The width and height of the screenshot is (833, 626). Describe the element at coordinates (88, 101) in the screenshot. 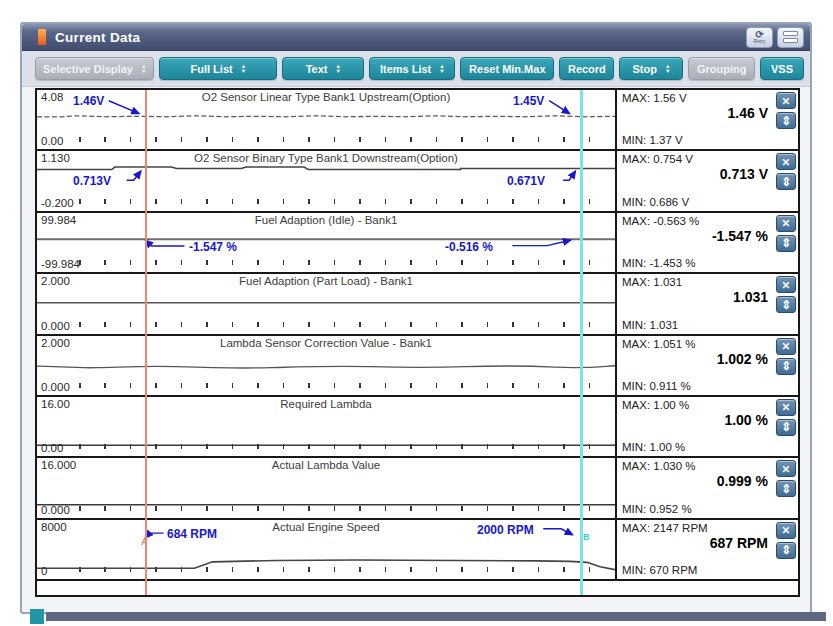

I see `cursor-a-annotation: 1.46V` at that location.